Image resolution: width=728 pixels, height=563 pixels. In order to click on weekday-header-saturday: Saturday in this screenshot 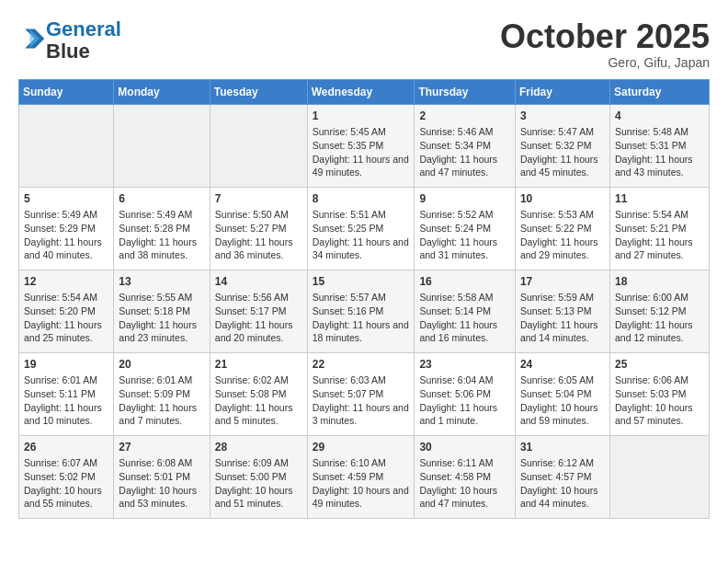, I will do `click(659, 92)`.